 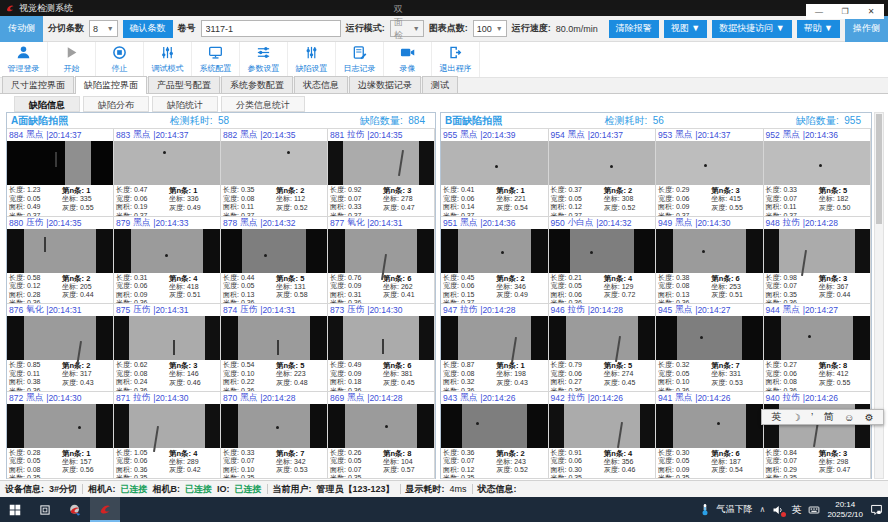 I want to click on tab-6: 测试, so click(x=440, y=84).